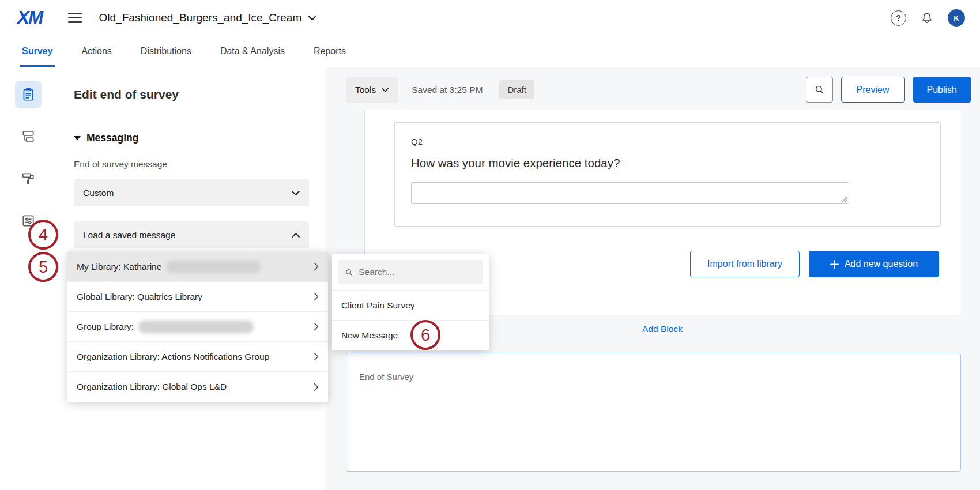 This screenshot has height=490, width=980. Describe the element at coordinates (956, 18) in the screenshot. I see `avatar-initial: K` at that location.